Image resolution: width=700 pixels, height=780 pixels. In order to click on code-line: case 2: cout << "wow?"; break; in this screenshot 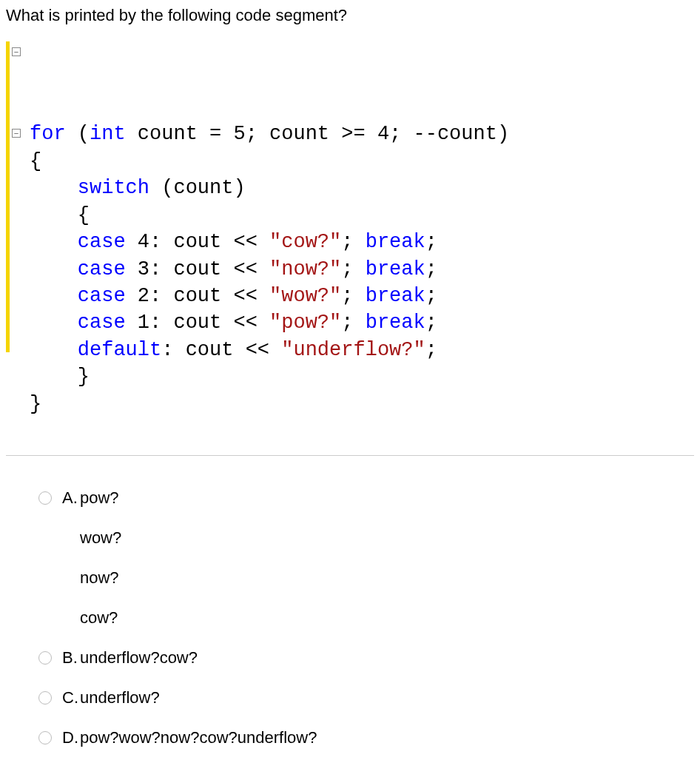, I will do `click(362, 296)`.